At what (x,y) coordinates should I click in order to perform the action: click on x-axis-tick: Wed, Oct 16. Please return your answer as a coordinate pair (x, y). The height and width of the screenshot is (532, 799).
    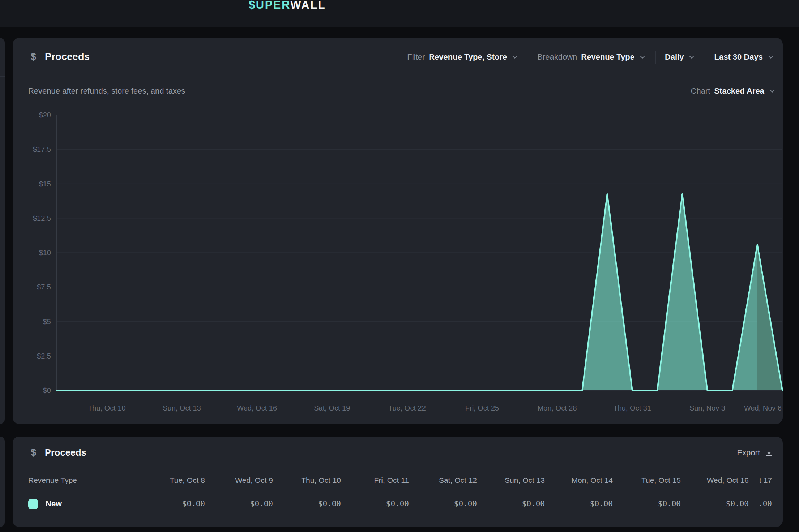
    Looking at the image, I should click on (257, 408).